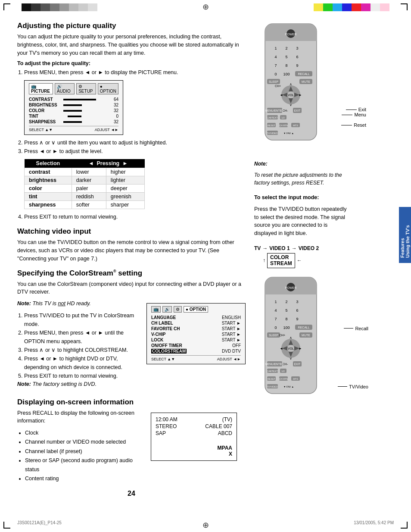 The height and width of the screenshot is (532, 411). I want to click on section3-left: Note: This TV is not HD ready. Press TV/…, so click(78, 346).